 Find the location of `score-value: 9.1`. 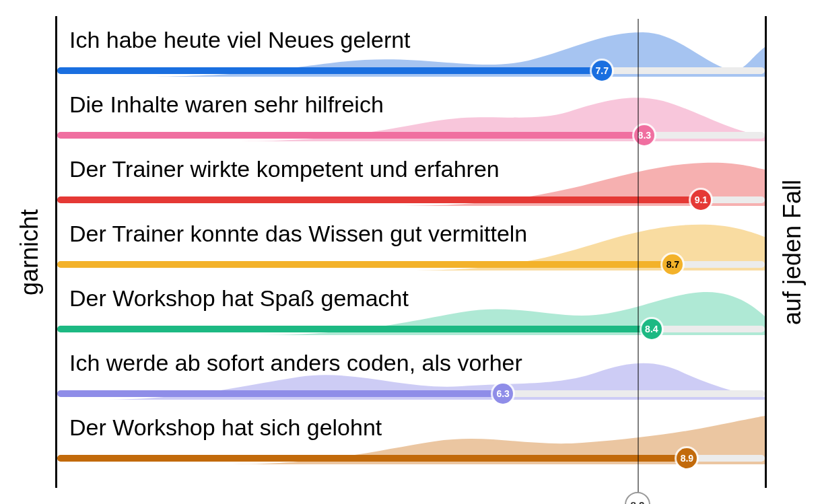

score-value: 9.1 is located at coordinates (701, 200).